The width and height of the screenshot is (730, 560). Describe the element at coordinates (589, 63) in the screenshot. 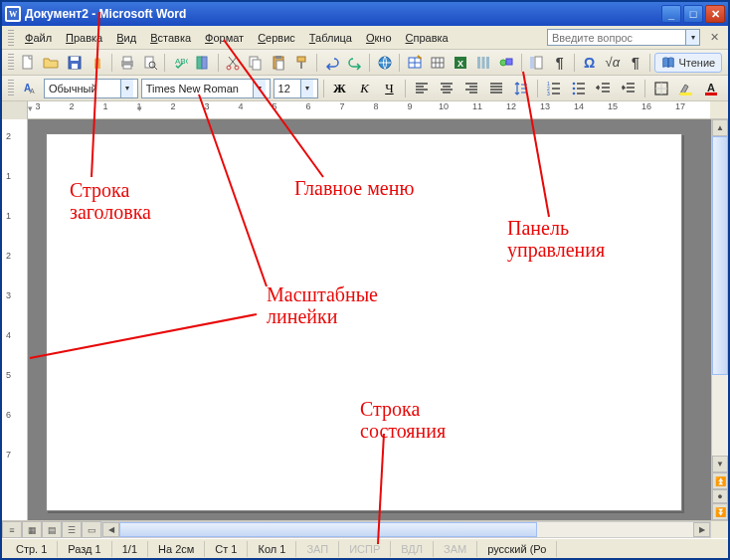

I see `special-char-icon: Ω` at that location.